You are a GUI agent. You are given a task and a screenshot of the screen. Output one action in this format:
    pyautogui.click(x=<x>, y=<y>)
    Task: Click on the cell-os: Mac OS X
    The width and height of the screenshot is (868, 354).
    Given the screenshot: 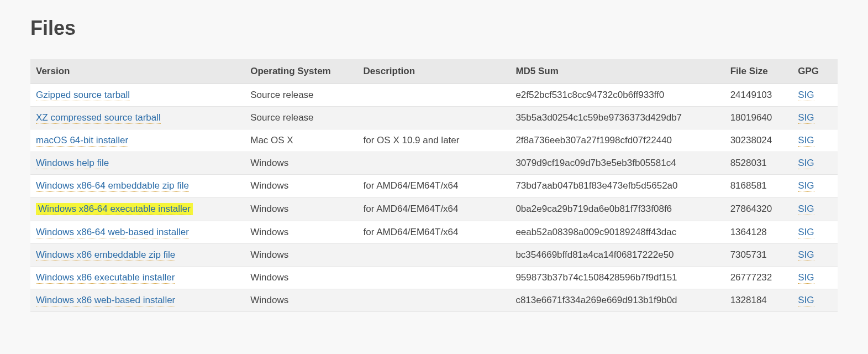 What is the action you would take?
    pyautogui.click(x=301, y=140)
    